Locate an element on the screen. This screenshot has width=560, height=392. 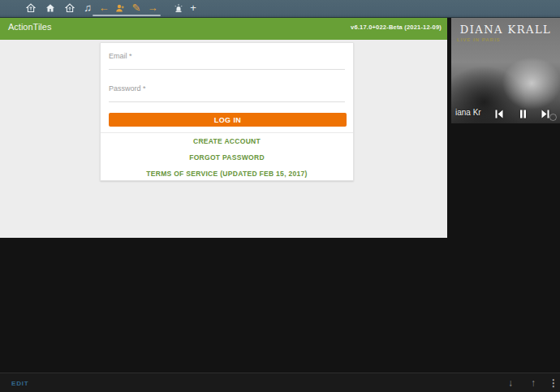
home-export-icon is located at coordinates (31, 8).